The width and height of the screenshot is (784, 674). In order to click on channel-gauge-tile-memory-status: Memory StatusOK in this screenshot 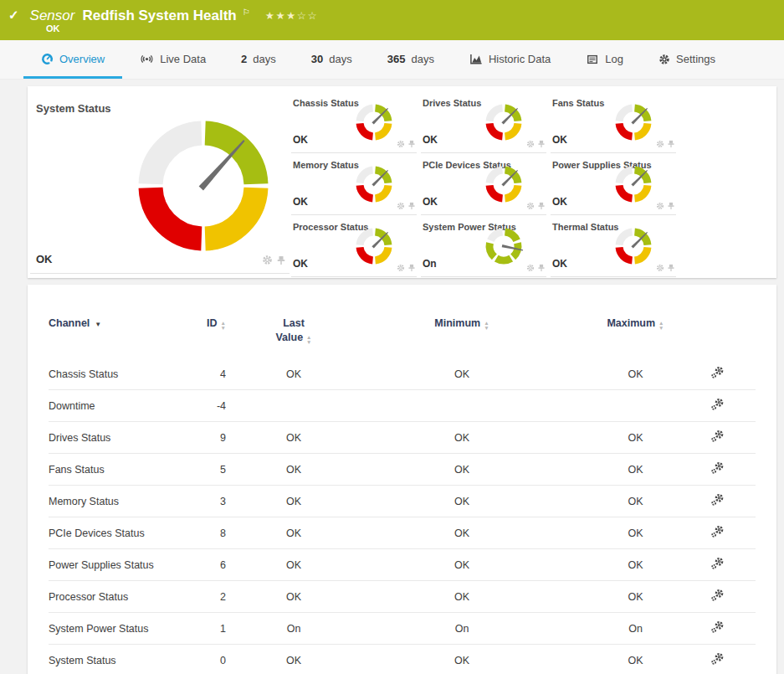, I will do `click(354, 184)`.